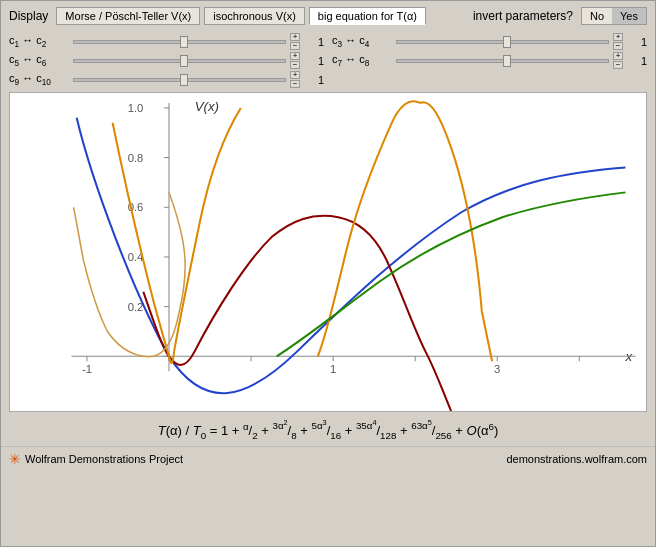 The width and height of the screenshot is (656, 547). Describe the element at coordinates (597, 16) in the screenshot. I see `no-button: No` at that location.